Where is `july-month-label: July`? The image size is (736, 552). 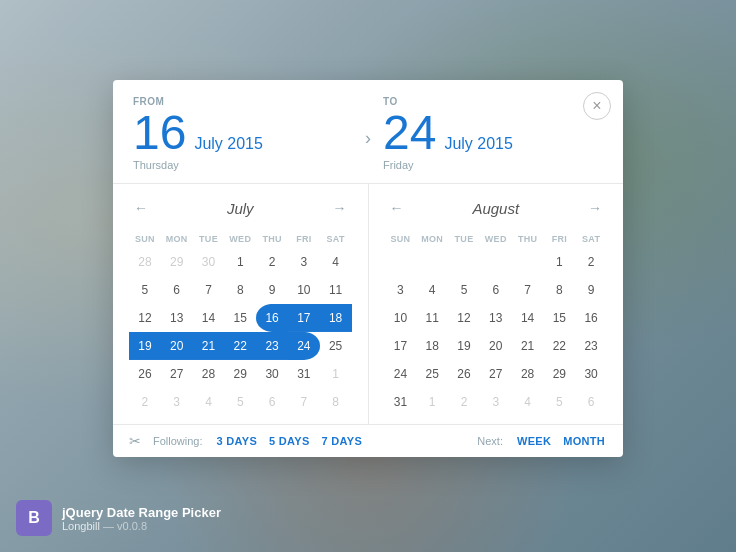 july-month-label: July is located at coordinates (240, 208).